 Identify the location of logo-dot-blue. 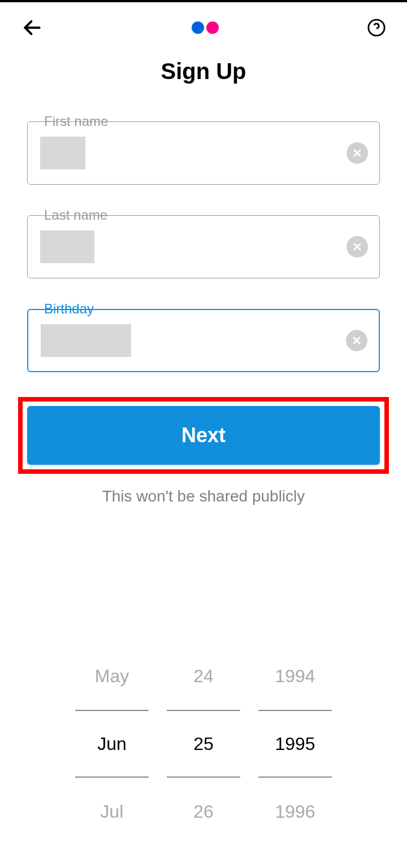
(198, 28).